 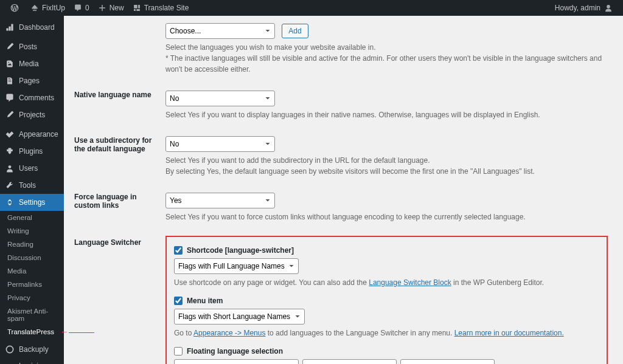 What do you see at coordinates (167, 8) in the screenshot?
I see `translate-label: Translate Site` at bounding box center [167, 8].